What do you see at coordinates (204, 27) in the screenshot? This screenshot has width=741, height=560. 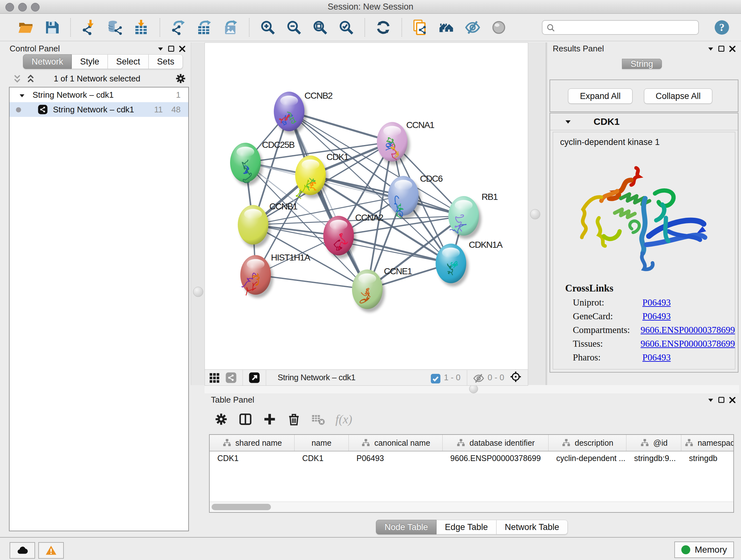 I see `export-table-icon` at bounding box center [204, 27].